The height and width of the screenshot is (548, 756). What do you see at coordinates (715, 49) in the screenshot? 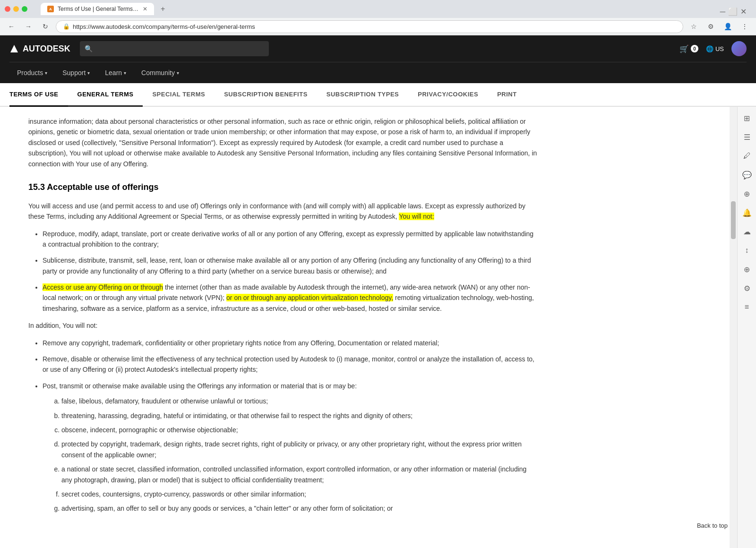
I see `language-btn: 🌐 US` at bounding box center [715, 49].